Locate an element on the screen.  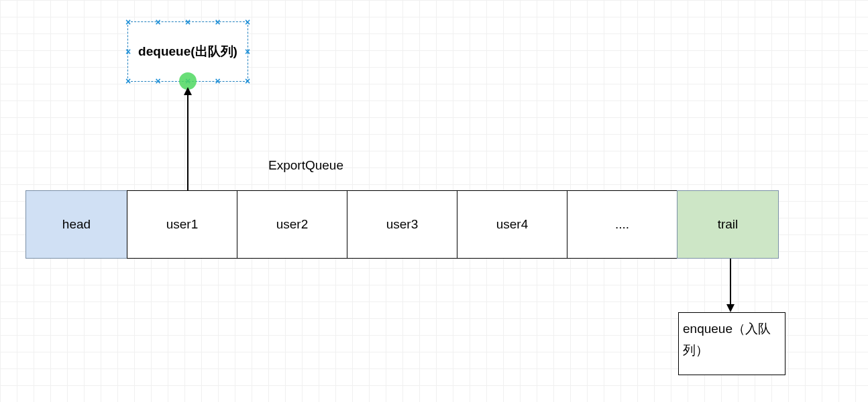
queue-row: head user1 user2 user3 user4 .... trail is located at coordinates (402, 224).